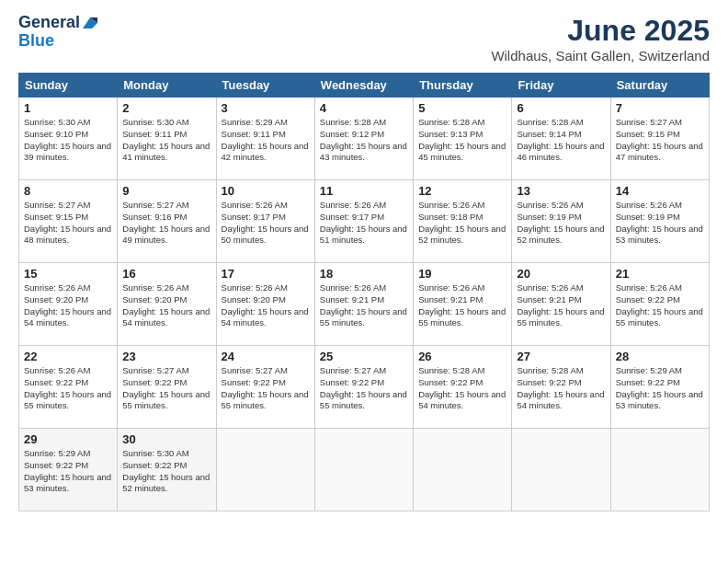 The height and width of the screenshot is (563, 728). What do you see at coordinates (166, 357) in the screenshot?
I see `day-number: 23` at bounding box center [166, 357].